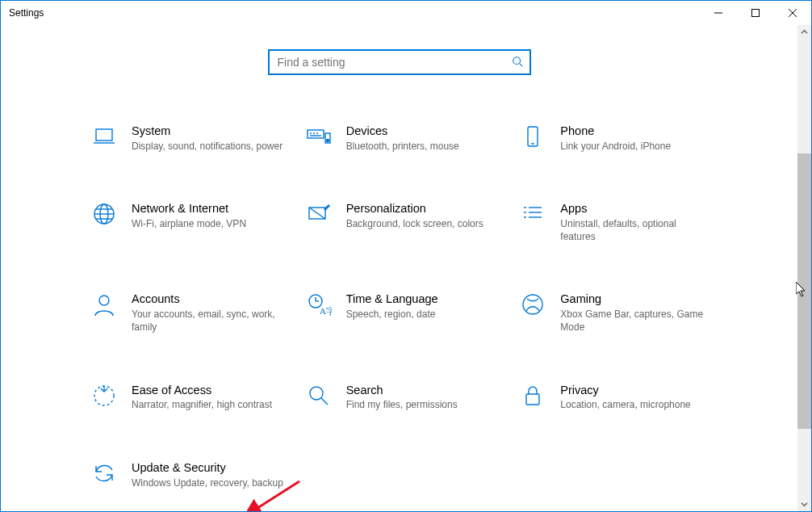 The width and height of the screenshot is (812, 512). Describe the element at coordinates (202, 405) in the screenshot. I see `category-desc: Narrator, magnifier, high contrast` at that location.